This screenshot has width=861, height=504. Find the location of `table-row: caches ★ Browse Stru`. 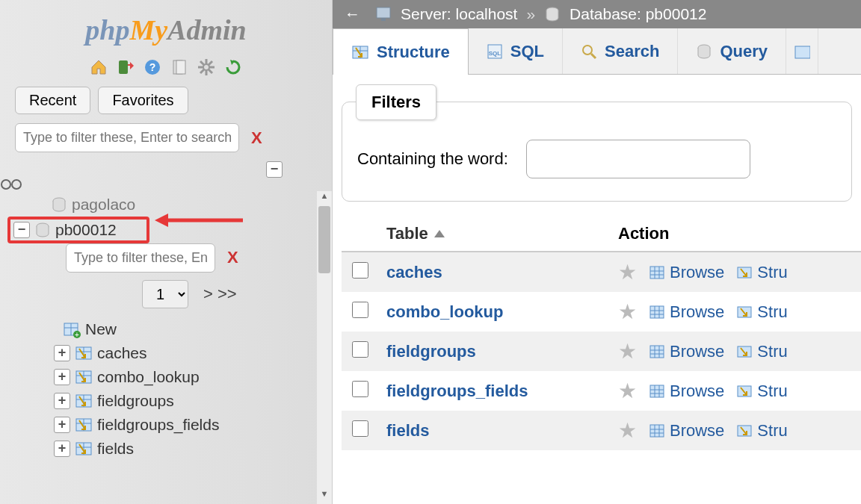

table-row: caches ★ Browse Stru is located at coordinates (601, 272).